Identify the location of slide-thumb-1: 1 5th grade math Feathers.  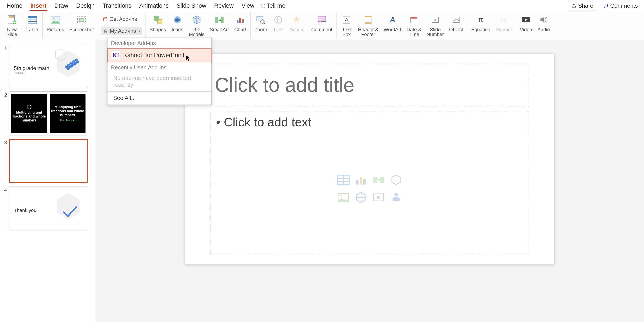
(48, 66).